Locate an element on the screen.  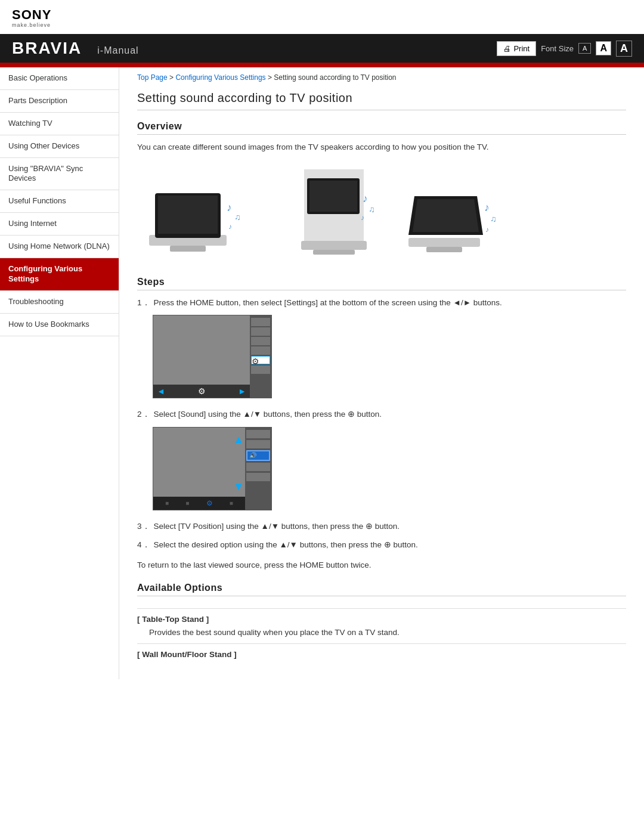
tv-illustration-1: ♪ ♫ ♪ is located at coordinates (197, 217).